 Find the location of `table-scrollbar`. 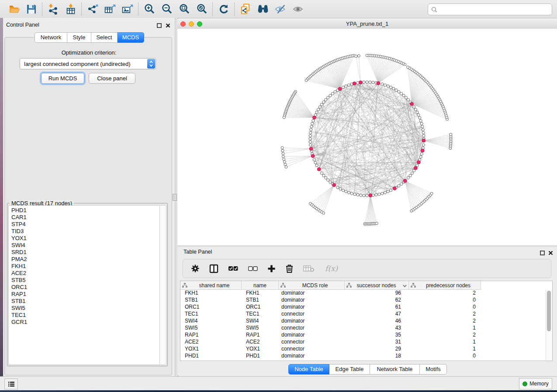

table-scrollbar is located at coordinates (549, 325).